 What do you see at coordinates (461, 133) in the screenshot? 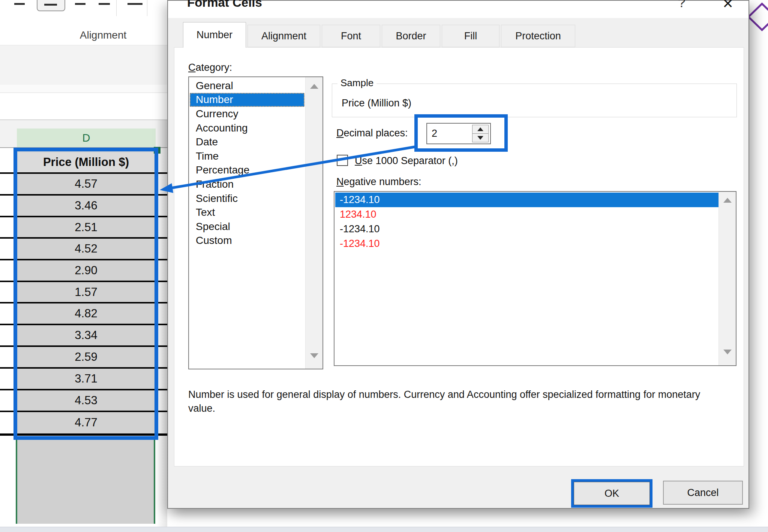
I see `annotation-highlight-spinner` at bounding box center [461, 133].